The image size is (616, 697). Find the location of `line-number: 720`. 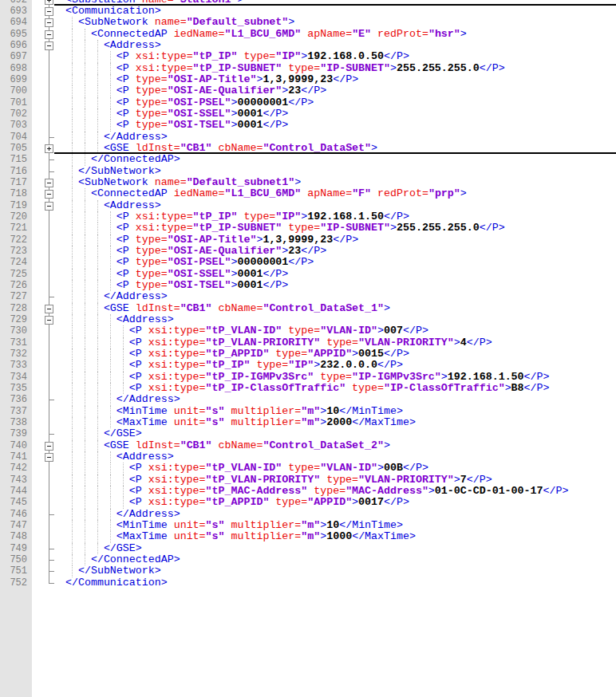

line-number: 720 is located at coordinates (16, 217).